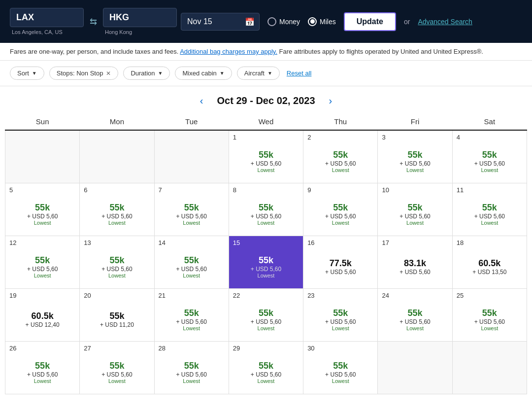 This screenshot has height=416, width=532. What do you see at coordinates (254, 73) in the screenshot?
I see `aircraft-label: Aircraft` at bounding box center [254, 73].